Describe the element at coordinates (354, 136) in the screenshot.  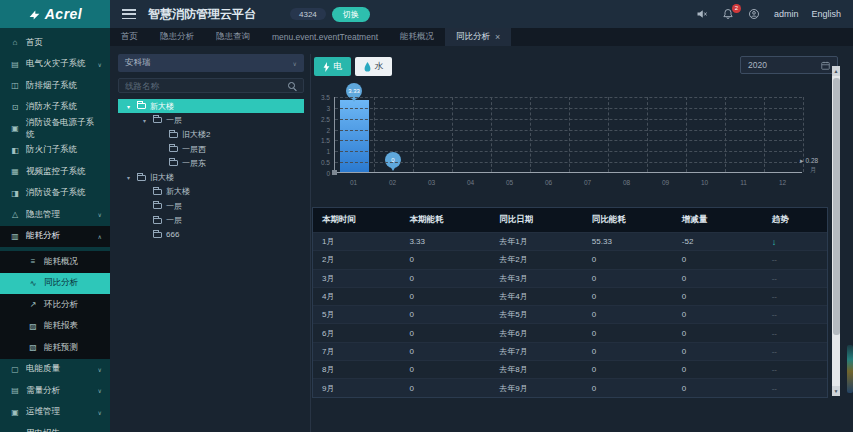
I see `chart-bar-jan` at that location.